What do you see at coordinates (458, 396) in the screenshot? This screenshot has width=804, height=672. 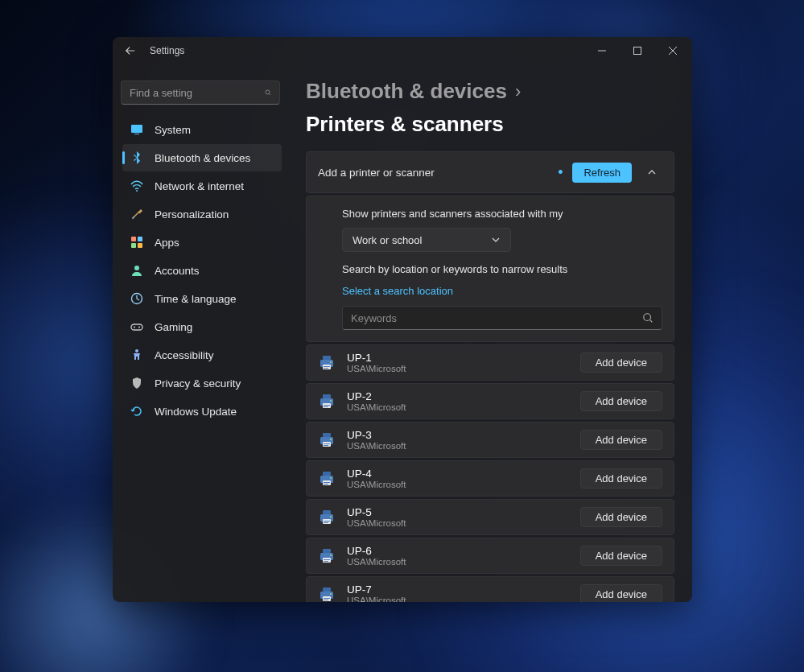 I see `device-name: UP-2` at bounding box center [458, 396].